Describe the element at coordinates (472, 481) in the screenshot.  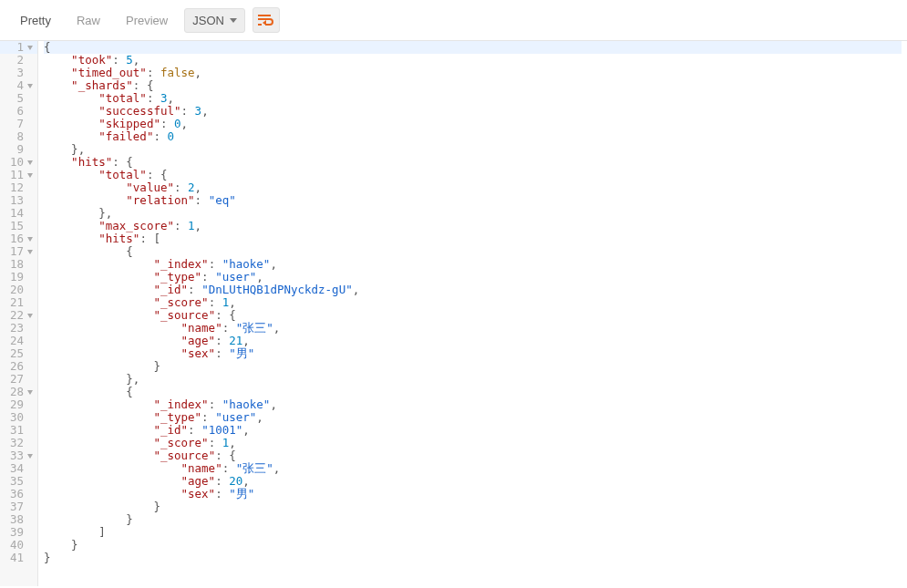
I see `code-line: "age": 20,` at that location.